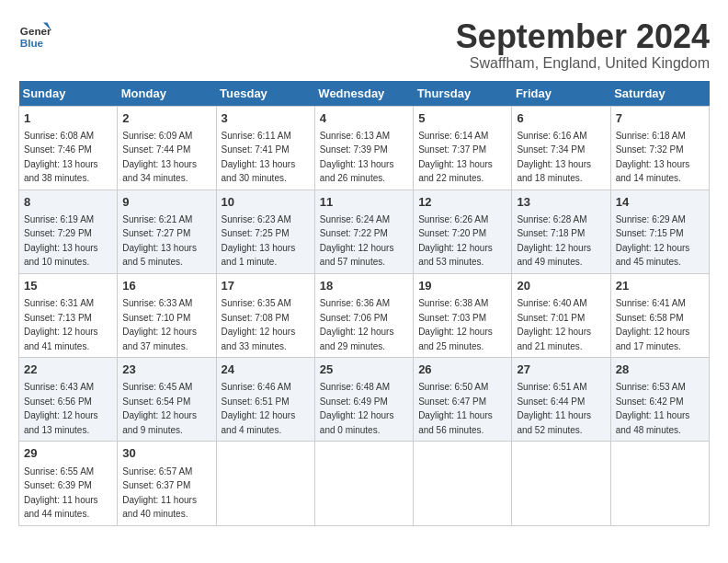 This screenshot has height=563, width=728. I want to click on day-number: 21, so click(660, 286).